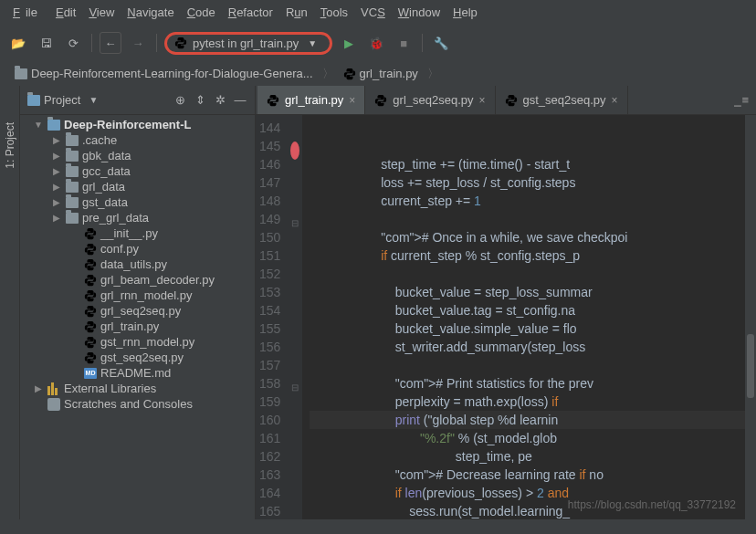 The image size is (756, 534). What do you see at coordinates (137, 186) in the screenshot?
I see `tree-dir: ▶grl_data` at bounding box center [137, 186].